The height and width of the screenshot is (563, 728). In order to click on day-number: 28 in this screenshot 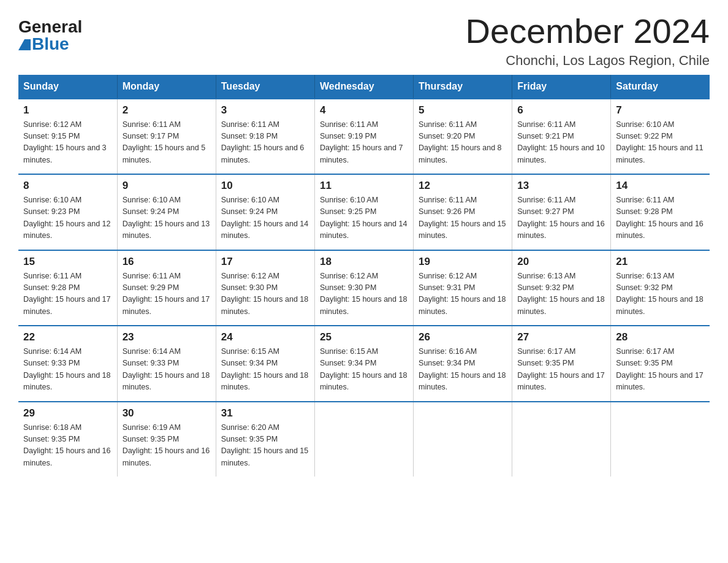, I will do `click(661, 337)`.